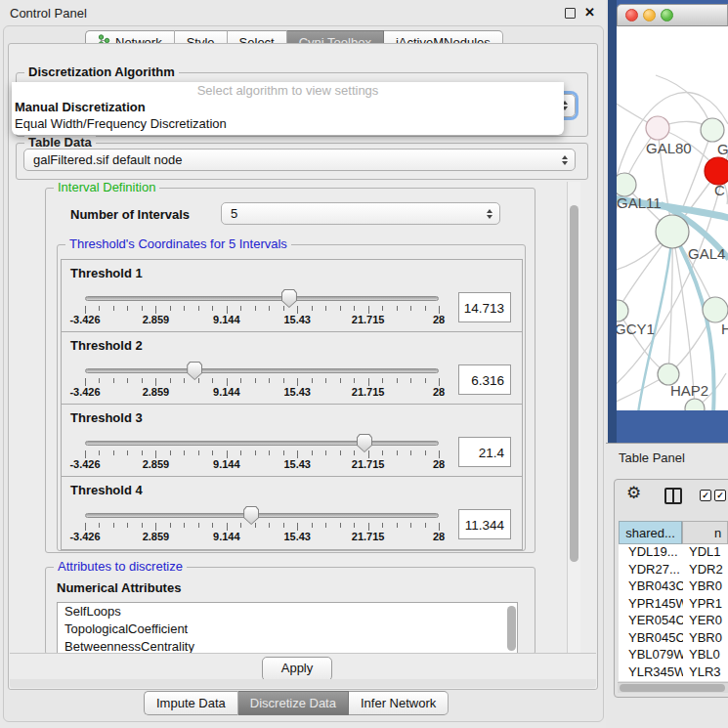 This screenshot has height=728, width=728. I want to click on axis-label: 15.43, so click(297, 536).